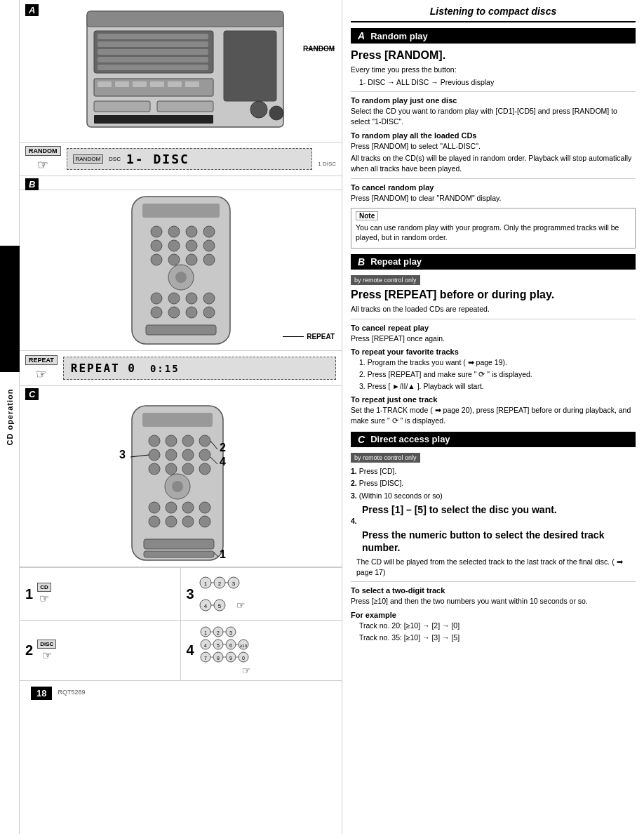 The height and width of the screenshot is (834, 644). What do you see at coordinates (493, 70) in the screenshot?
I see `section-a-every-time: Every time you press the button:` at bounding box center [493, 70].